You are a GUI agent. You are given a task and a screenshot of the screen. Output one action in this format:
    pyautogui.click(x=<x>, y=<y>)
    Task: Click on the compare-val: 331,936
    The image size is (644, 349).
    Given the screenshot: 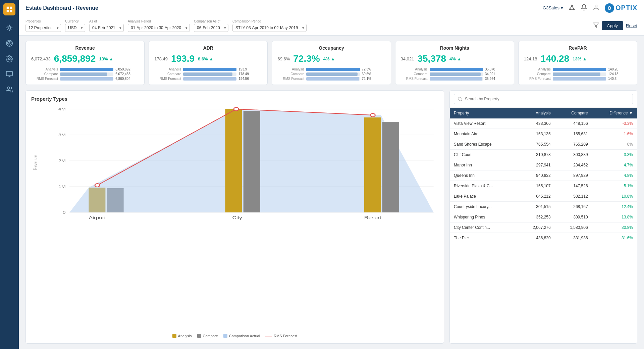 What is the action you would take?
    pyautogui.click(x=574, y=238)
    